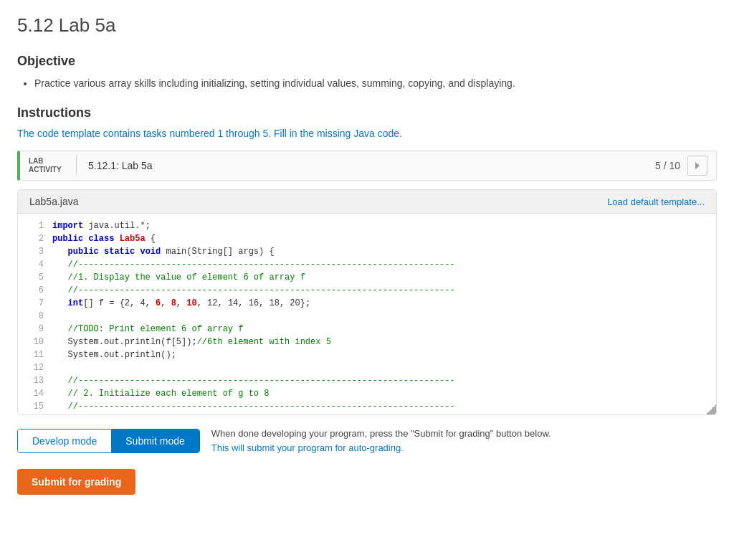 The image size is (734, 560). I want to click on lab-activity-icon, so click(697, 166).